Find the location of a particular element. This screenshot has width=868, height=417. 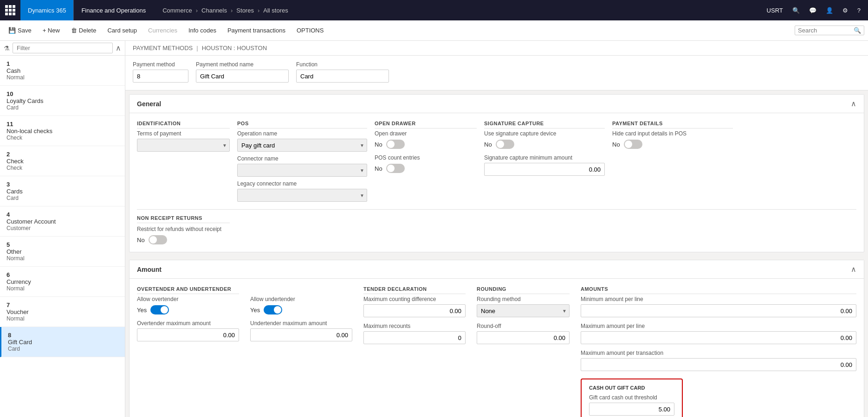

use-signature-toggle is located at coordinates (505, 144).